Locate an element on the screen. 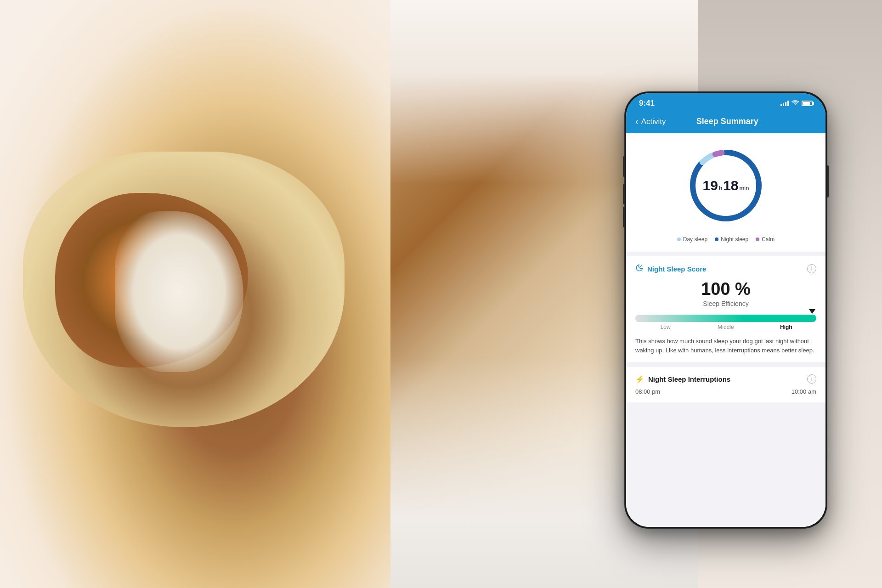  interruptions-time-row: 08:00 pm 10:00 am is located at coordinates (726, 391).